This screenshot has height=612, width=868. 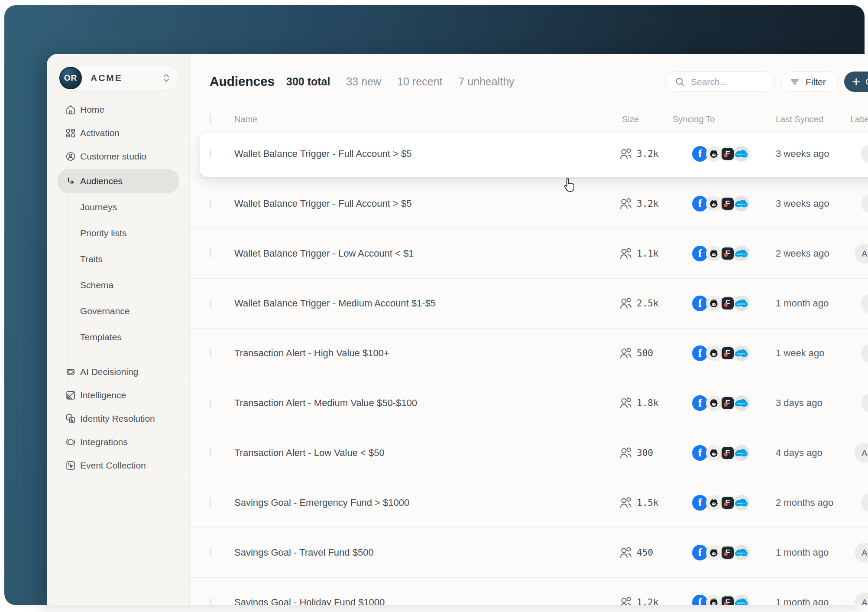 What do you see at coordinates (529, 503) in the screenshot?
I see `table-row: Savings Goal - Emergency Fund > $1000 1.…` at bounding box center [529, 503].